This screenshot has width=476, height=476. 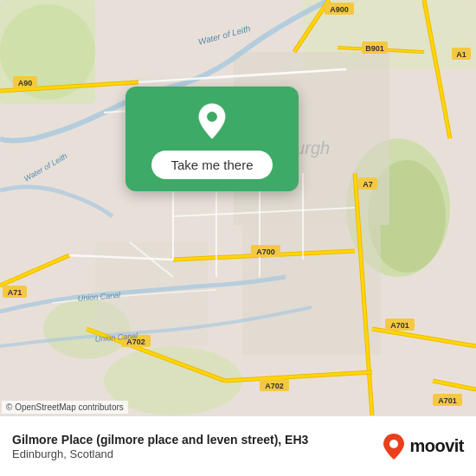 I want to click on take-me-there-button: Take me there, so click(x=211, y=164).